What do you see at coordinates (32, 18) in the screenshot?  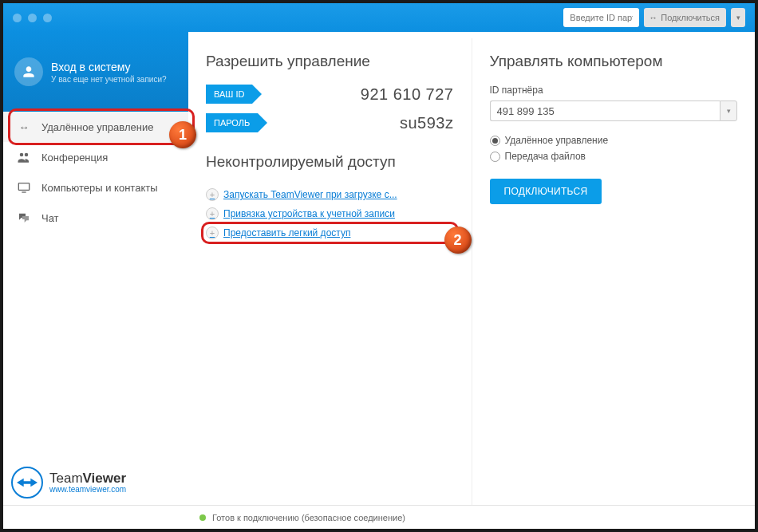 I see `window-controls` at bounding box center [32, 18].